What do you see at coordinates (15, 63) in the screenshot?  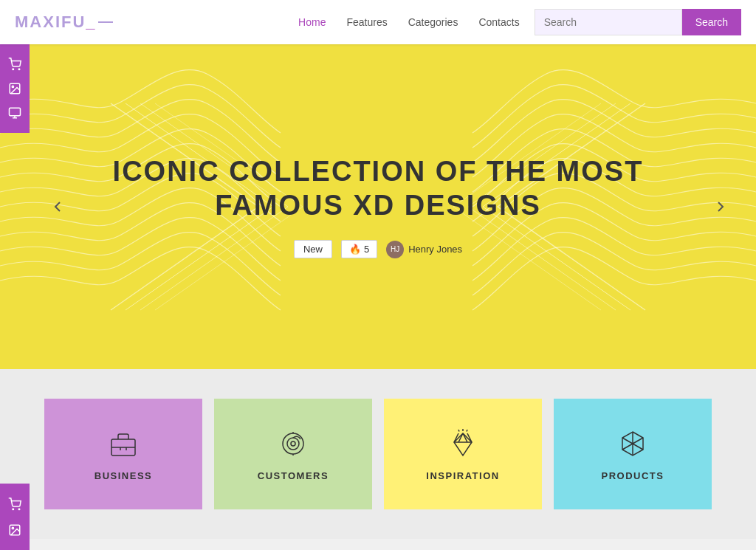 I see `sidebar-cart-icon` at bounding box center [15, 63].